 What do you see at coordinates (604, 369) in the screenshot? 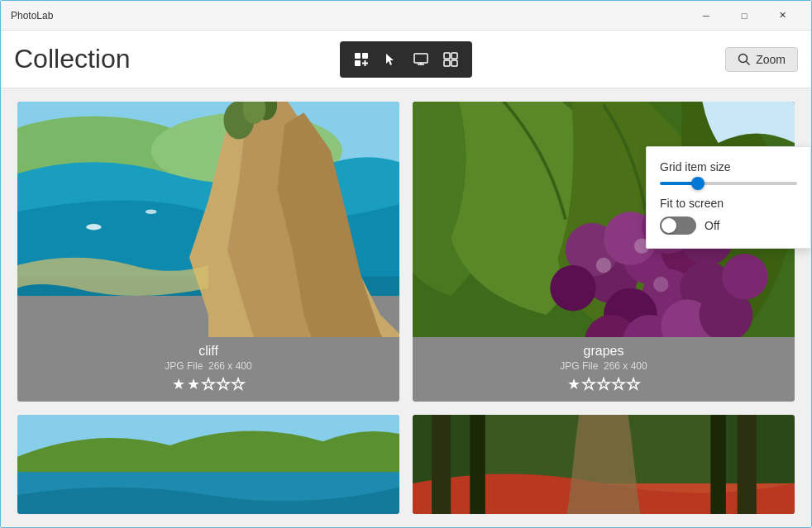
I see `grapes-info: grapes JPG File 266 x 400 ★ ★ ★ ★ ★` at bounding box center [604, 369].